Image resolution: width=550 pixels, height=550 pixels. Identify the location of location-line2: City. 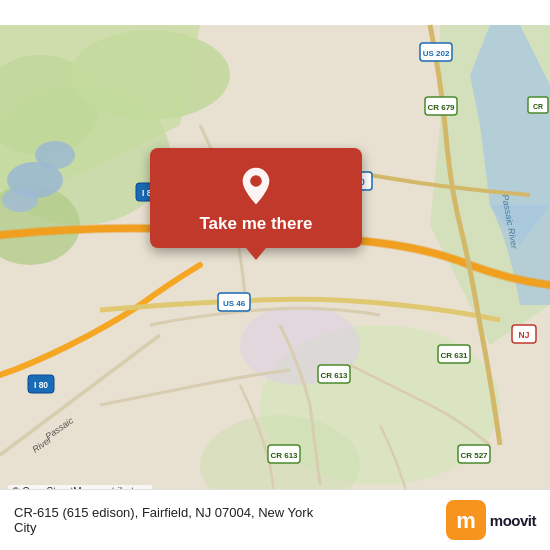
(164, 528).